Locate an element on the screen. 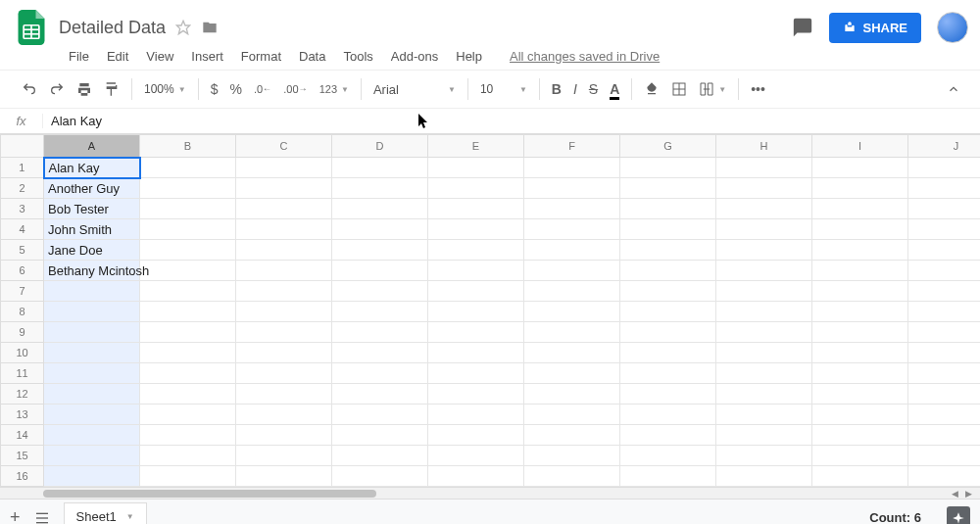 This screenshot has width=980, height=524. cell-F3 is located at coordinates (572, 210).